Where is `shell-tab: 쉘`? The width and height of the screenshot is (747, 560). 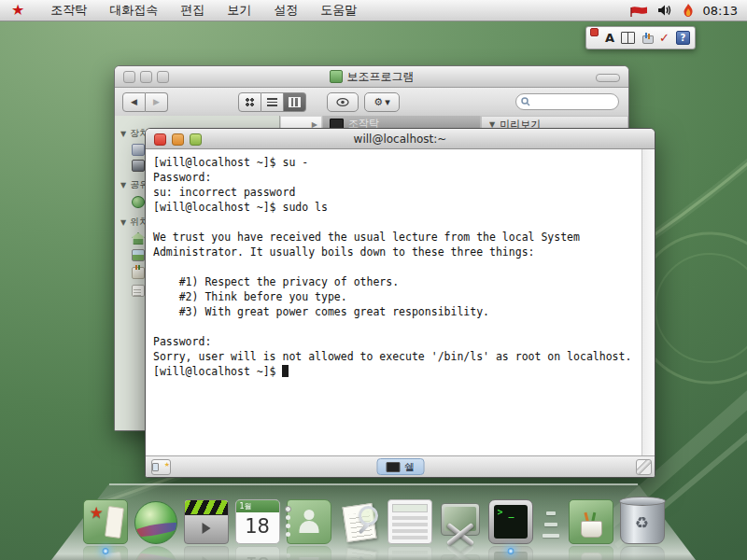
shell-tab: 쉘 is located at coordinates (400, 467).